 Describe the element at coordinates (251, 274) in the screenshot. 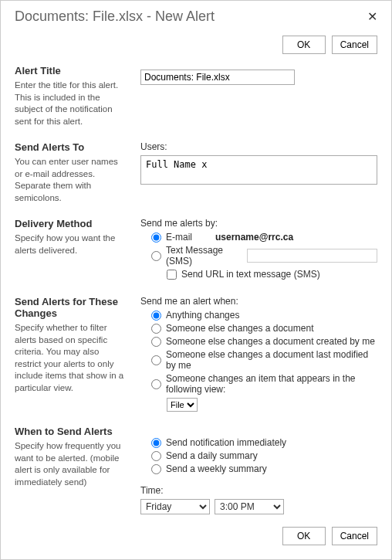

I see `delivery-sendurl-label: Send URL in text message (SMS)` at that location.